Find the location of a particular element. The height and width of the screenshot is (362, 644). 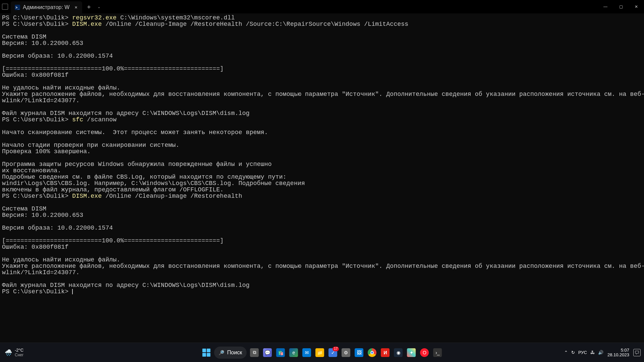

minimize-button: — is located at coordinates (605, 7).